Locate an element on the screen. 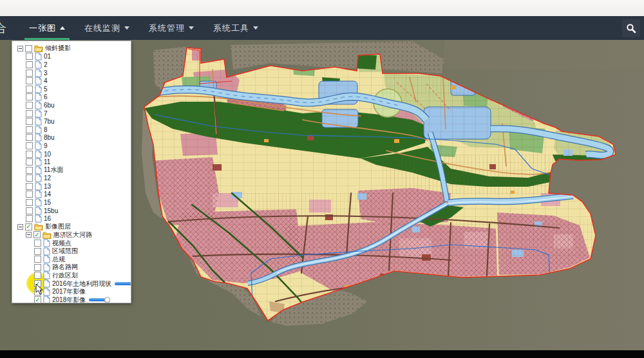 The height and width of the screenshot is (358, 644). layer-label: 15 is located at coordinates (48, 202).